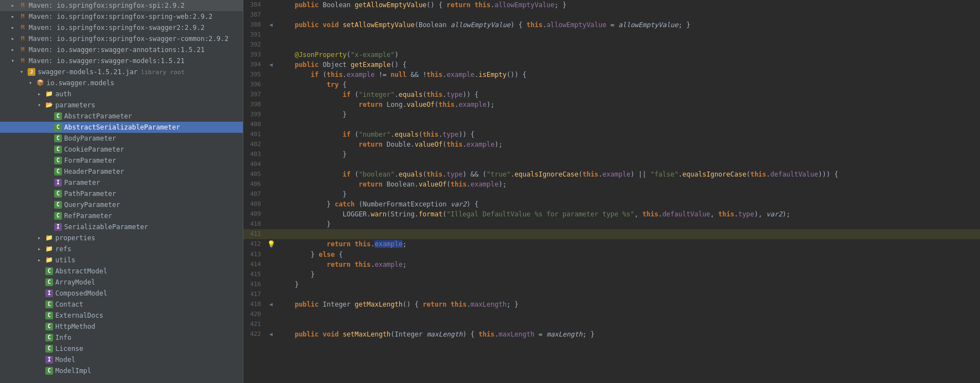 The height and width of the screenshot is (383, 980). Describe the element at coordinates (254, 95) in the screenshot. I see `line-number: 397` at that location.